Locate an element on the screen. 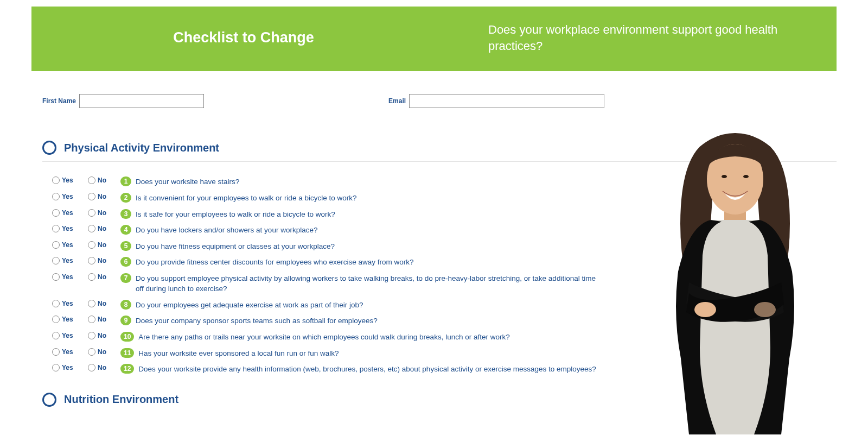 The image size is (868, 435). first-name-group: First Name is located at coordinates (123, 101).